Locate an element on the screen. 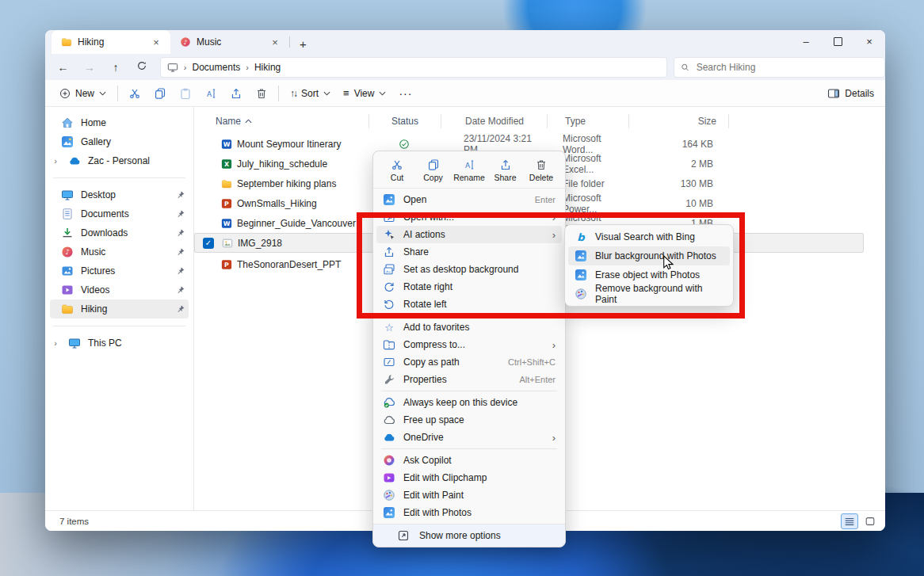 Image resolution: width=924 pixels, height=576 pixels. copy-button is located at coordinates (160, 93).